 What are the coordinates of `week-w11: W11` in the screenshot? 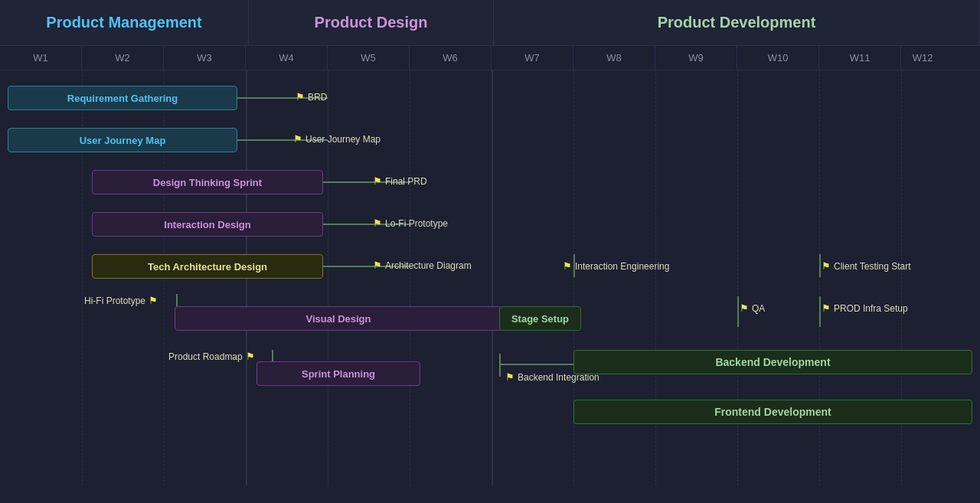 It's located at (861, 58).